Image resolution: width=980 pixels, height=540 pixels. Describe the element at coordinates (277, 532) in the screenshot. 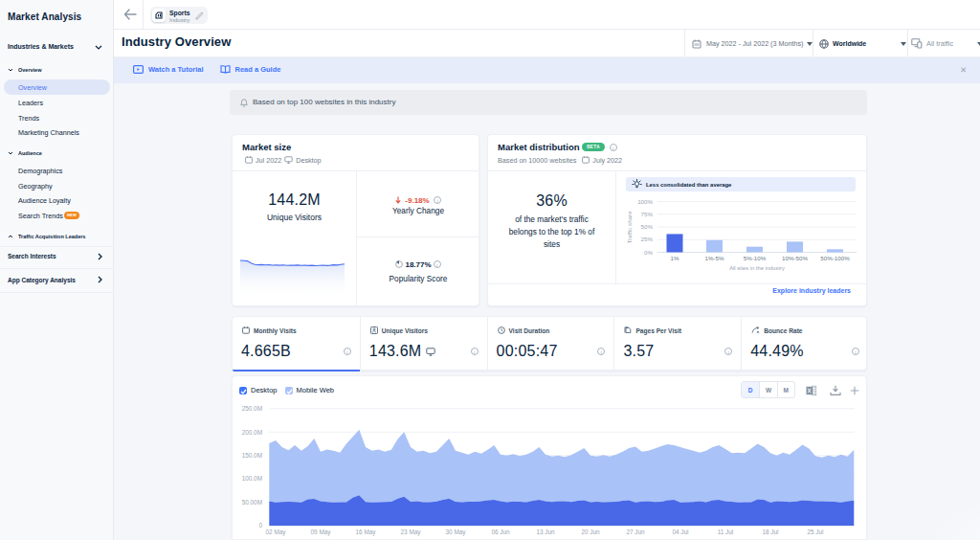

I see `svg-text: 02 May` at that location.